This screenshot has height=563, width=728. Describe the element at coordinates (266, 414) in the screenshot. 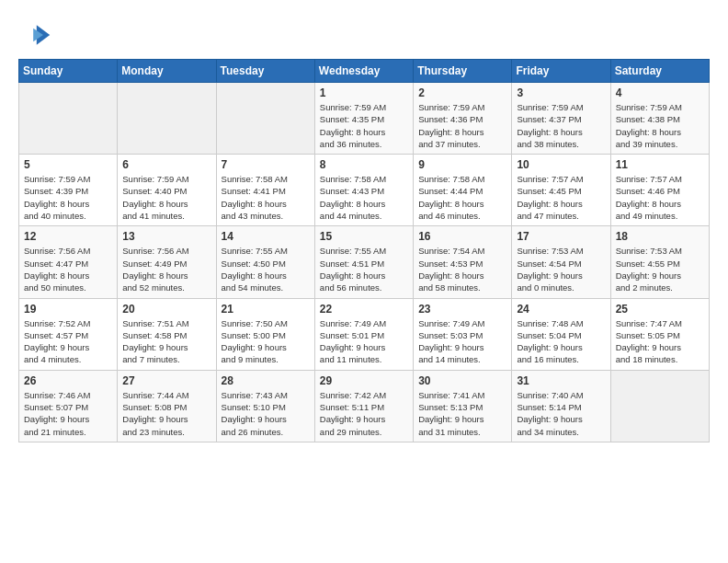

I see `day-info: Sunrise: 7:43 AM Sunset: 5:10 PM Dayligh…` at that location.